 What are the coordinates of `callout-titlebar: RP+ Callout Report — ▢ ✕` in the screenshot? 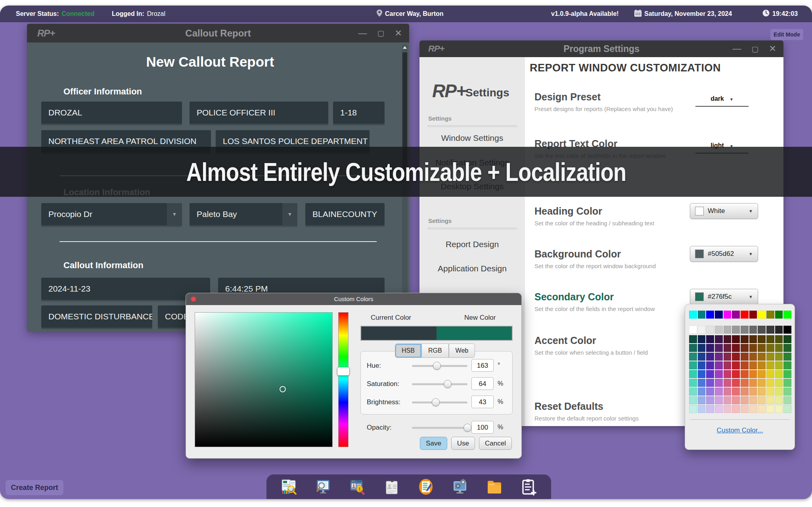 It's located at (218, 33).